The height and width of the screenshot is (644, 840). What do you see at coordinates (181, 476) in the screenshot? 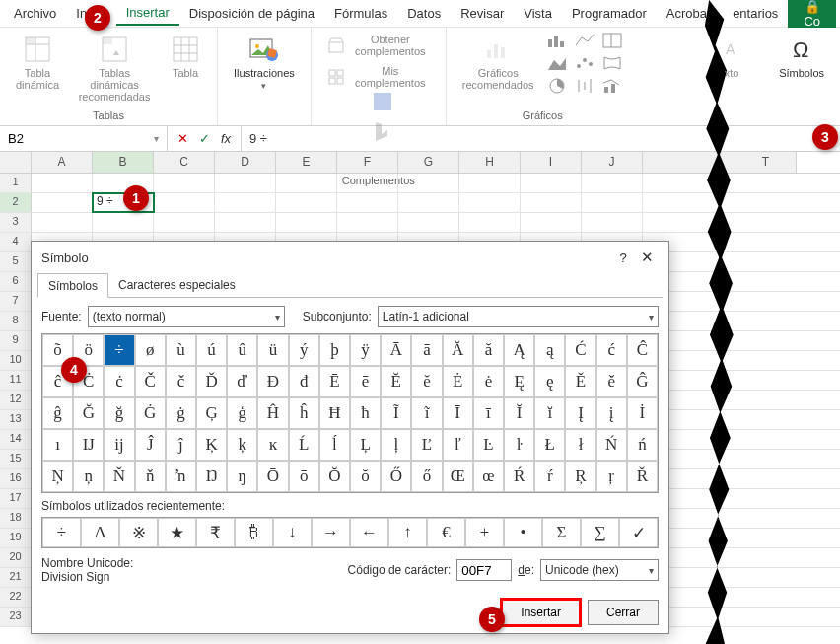
I see `symbol-cell: ŉ` at bounding box center [181, 476].